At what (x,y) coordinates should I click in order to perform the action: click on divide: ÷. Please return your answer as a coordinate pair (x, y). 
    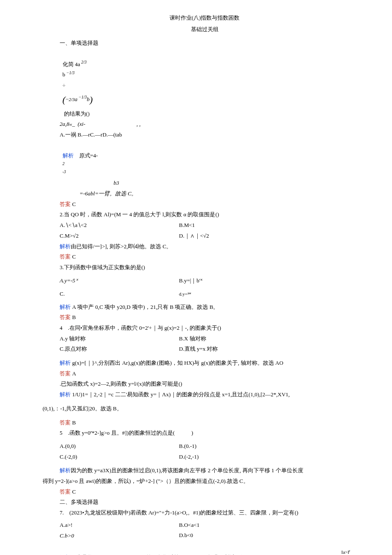
    Looking at the image, I should click on (64, 85).